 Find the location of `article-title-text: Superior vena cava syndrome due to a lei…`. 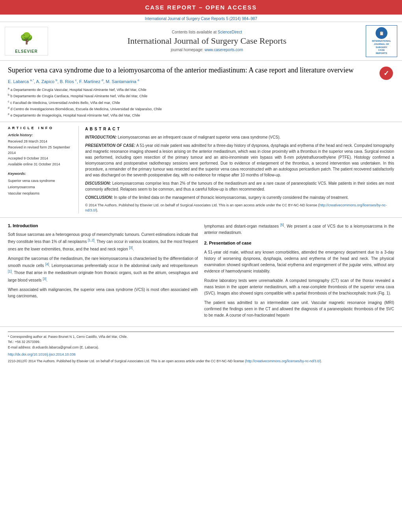

article-title-text: Superior vena cava syndrome due to a lei… is located at coordinates (191, 92).